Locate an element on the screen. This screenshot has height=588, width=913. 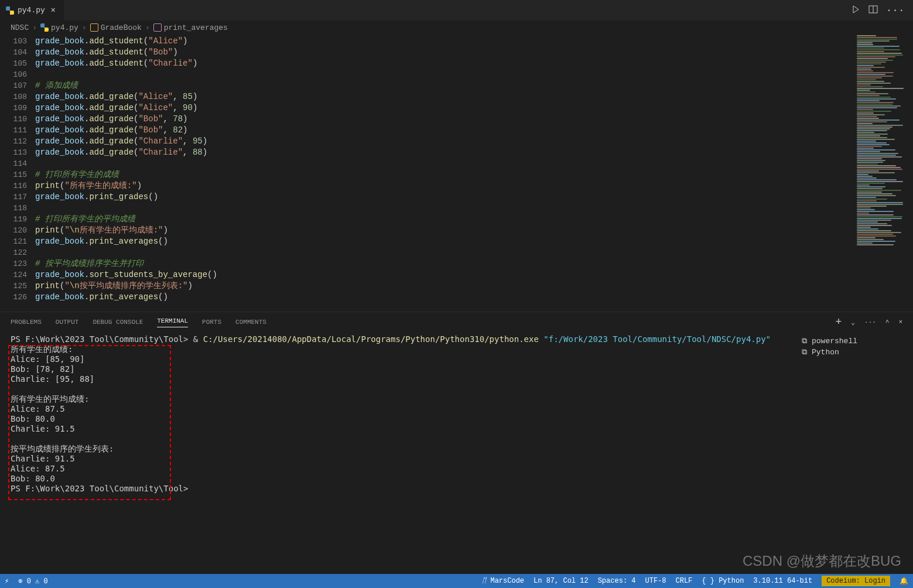
split-editor-icon is located at coordinates (873, 11).